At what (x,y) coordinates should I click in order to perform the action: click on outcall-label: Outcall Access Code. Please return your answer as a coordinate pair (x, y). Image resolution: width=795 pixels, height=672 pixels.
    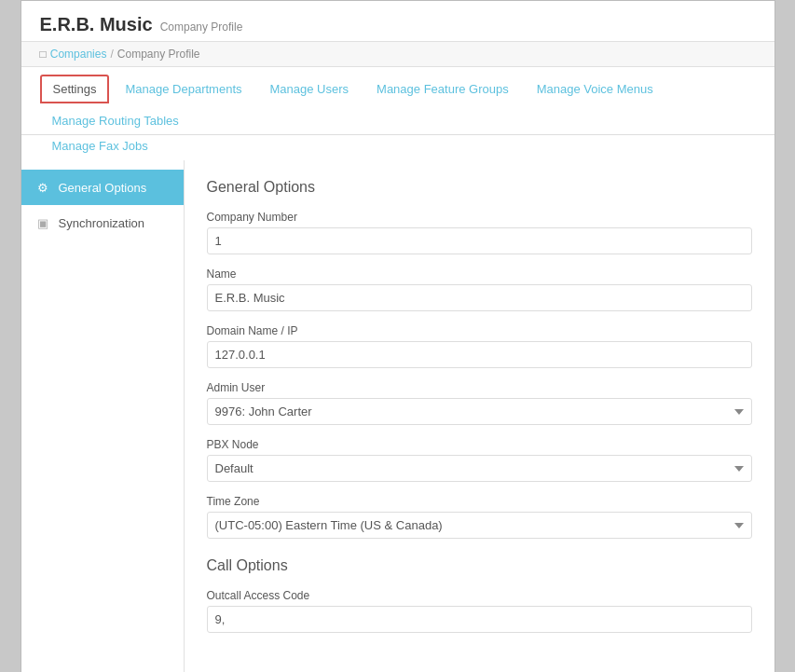
    Looking at the image, I should click on (479, 596).